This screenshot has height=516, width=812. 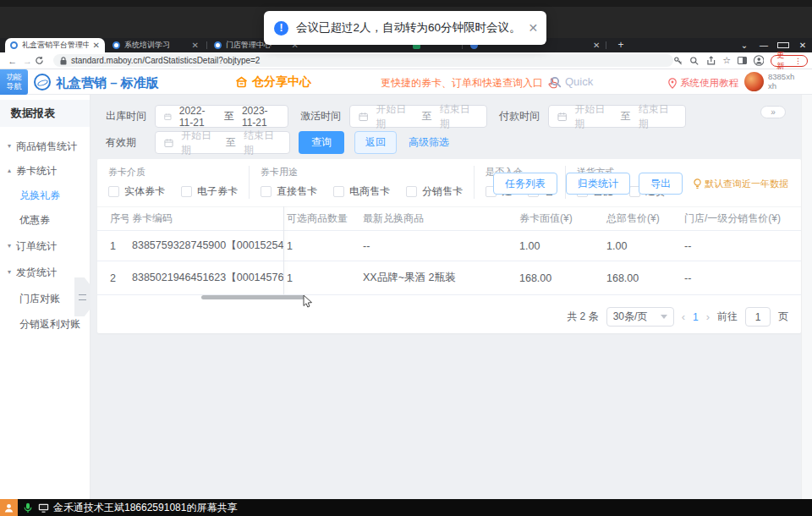 I want to click on profile-icon, so click(x=760, y=61).